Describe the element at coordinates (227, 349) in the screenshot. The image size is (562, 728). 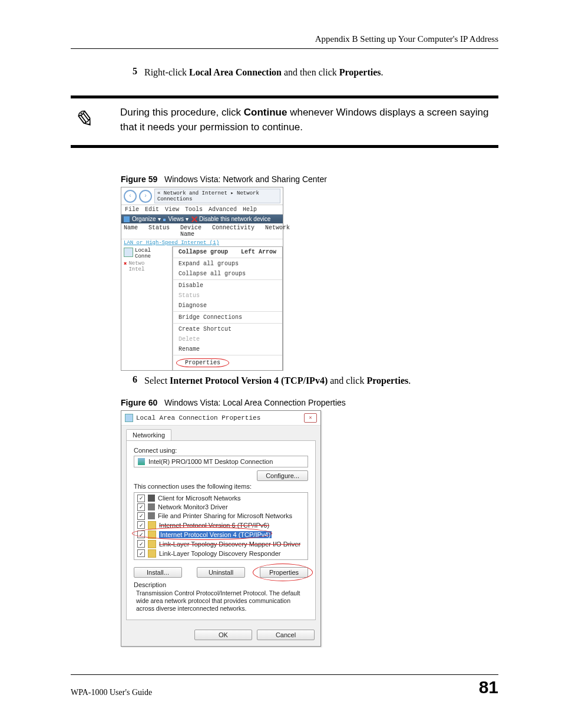
I see `ctx-rename: Rename` at that location.